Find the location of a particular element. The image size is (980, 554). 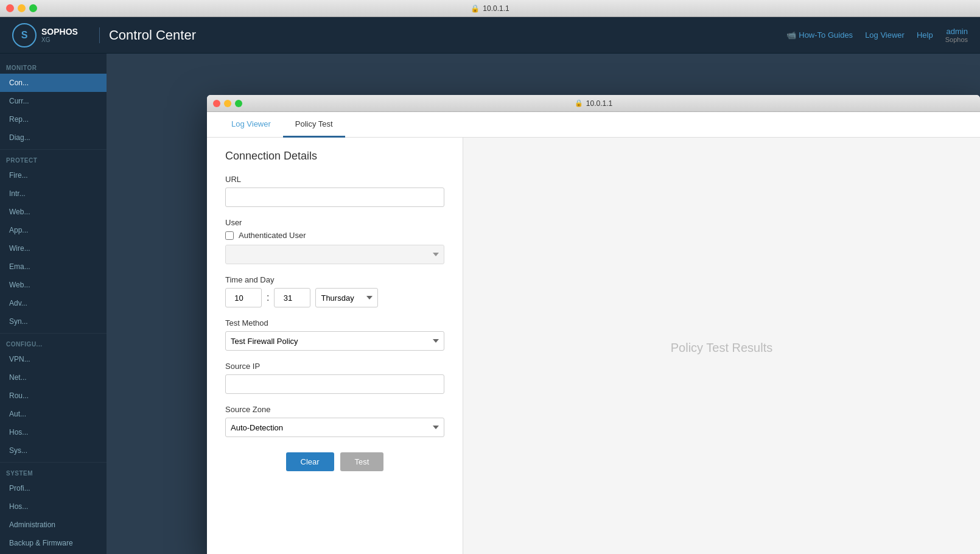

how-to-guides-label: How-To Guides is located at coordinates (825, 35).